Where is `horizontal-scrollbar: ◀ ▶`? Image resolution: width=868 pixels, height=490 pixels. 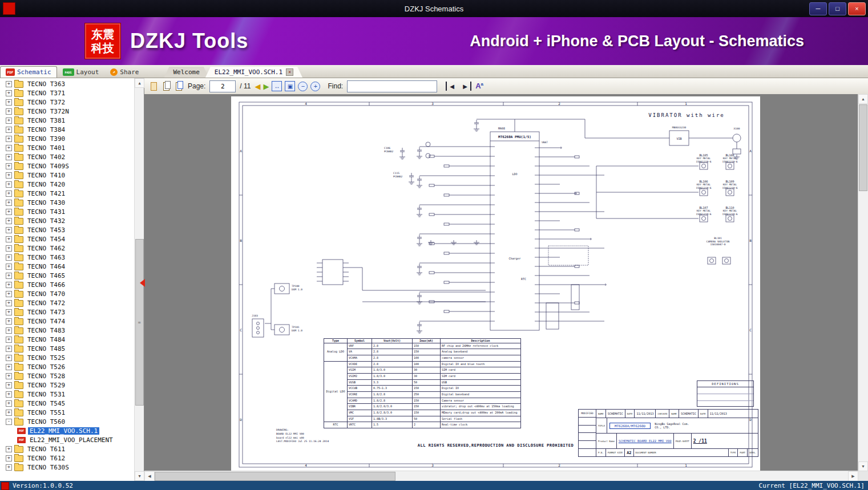
horizontal-scrollbar: ◀ ▶ is located at coordinates (501, 476).